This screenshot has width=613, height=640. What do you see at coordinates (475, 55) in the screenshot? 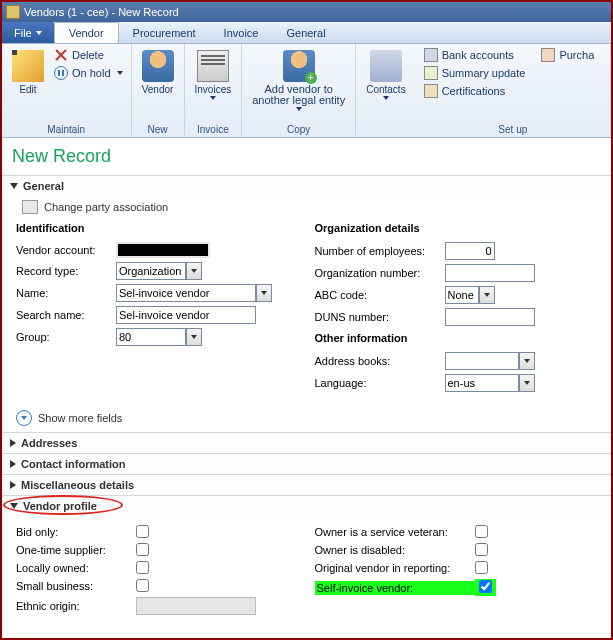
I see `bank-accounts-button: Bank accounts` at bounding box center [475, 55].